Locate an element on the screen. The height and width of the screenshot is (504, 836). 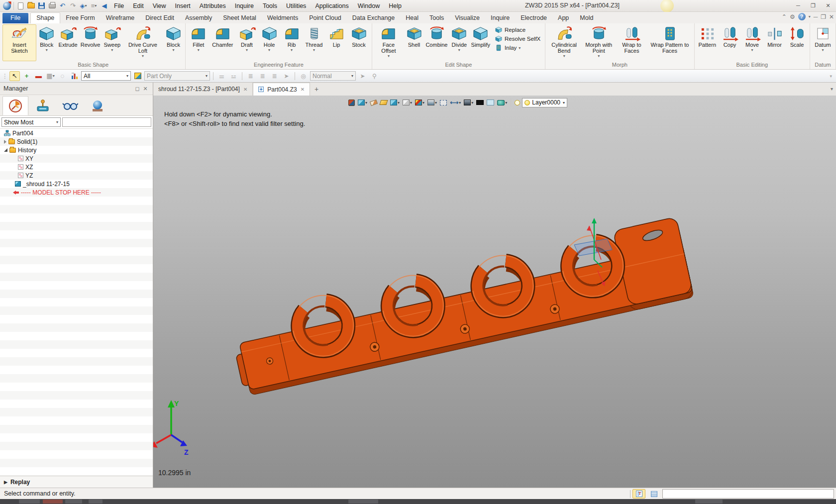
menu-help: Help is located at coordinates (395, 6).